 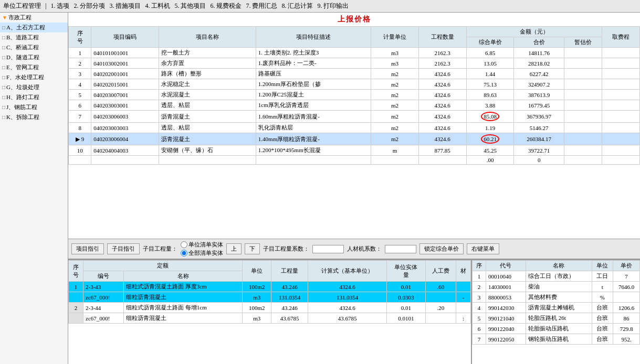 I want to click on sidebar-item-6: □G、垃圾处理, so click(x=34, y=87).